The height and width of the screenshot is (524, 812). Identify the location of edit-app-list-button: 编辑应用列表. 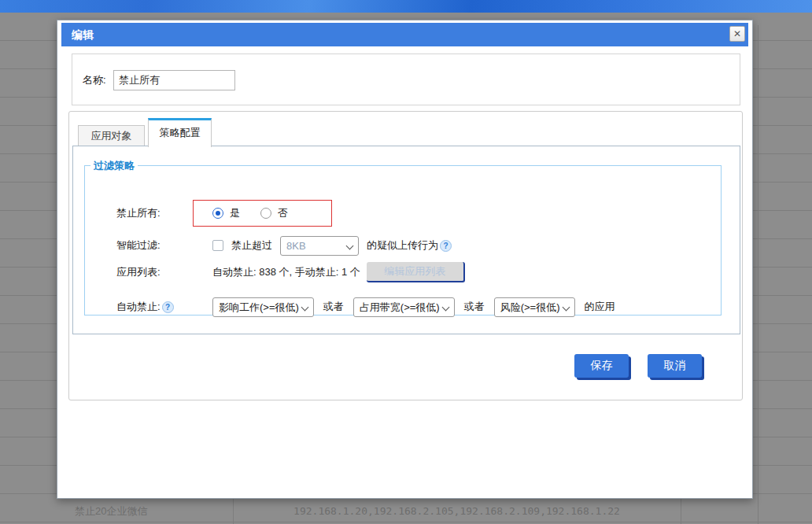
(415, 272).